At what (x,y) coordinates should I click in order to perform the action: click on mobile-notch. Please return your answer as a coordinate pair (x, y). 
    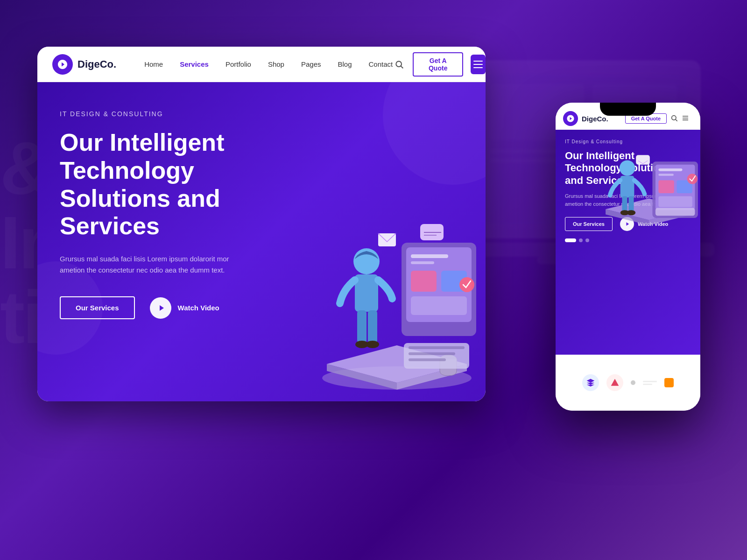
    Looking at the image, I should click on (628, 109).